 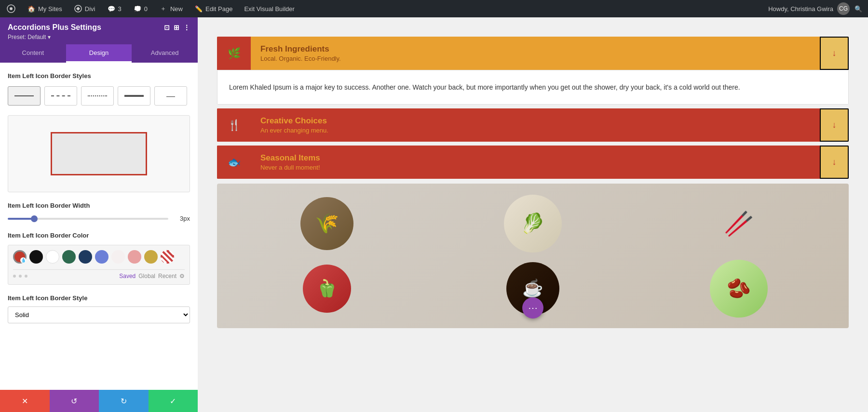 What do you see at coordinates (99, 53) in the screenshot?
I see `tab-design: Design` at bounding box center [99, 53].